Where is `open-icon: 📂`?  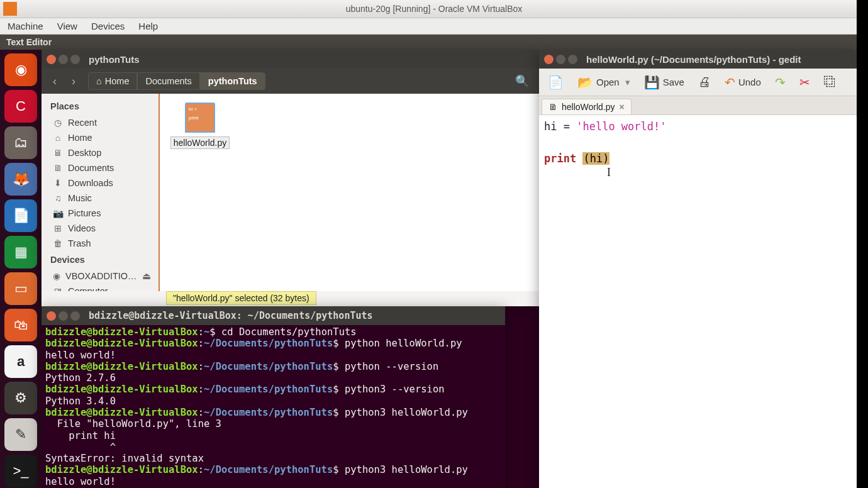 open-icon: 📂 is located at coordinates (585, 82).